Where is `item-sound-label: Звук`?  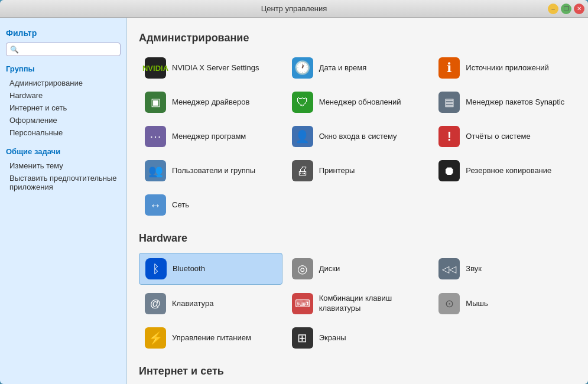
item-sound-label: Звук is located at coordinates (474, 269).